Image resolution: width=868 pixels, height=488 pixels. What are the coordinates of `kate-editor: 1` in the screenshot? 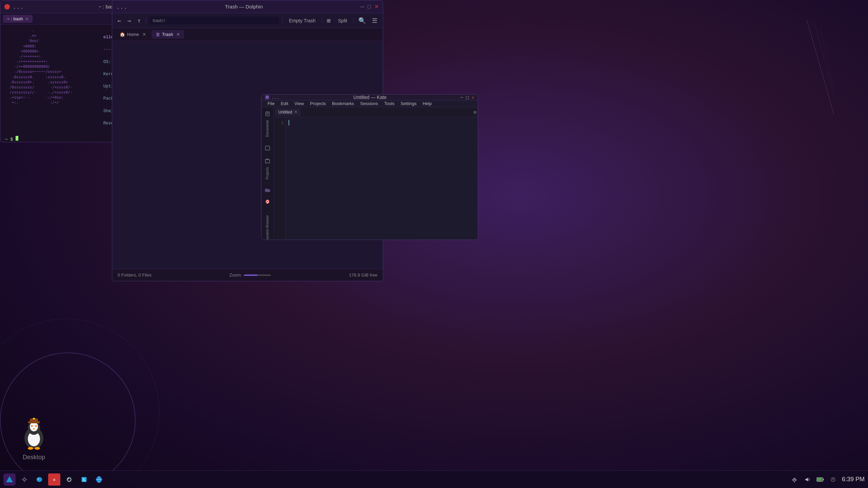 It's located at (376, 179).